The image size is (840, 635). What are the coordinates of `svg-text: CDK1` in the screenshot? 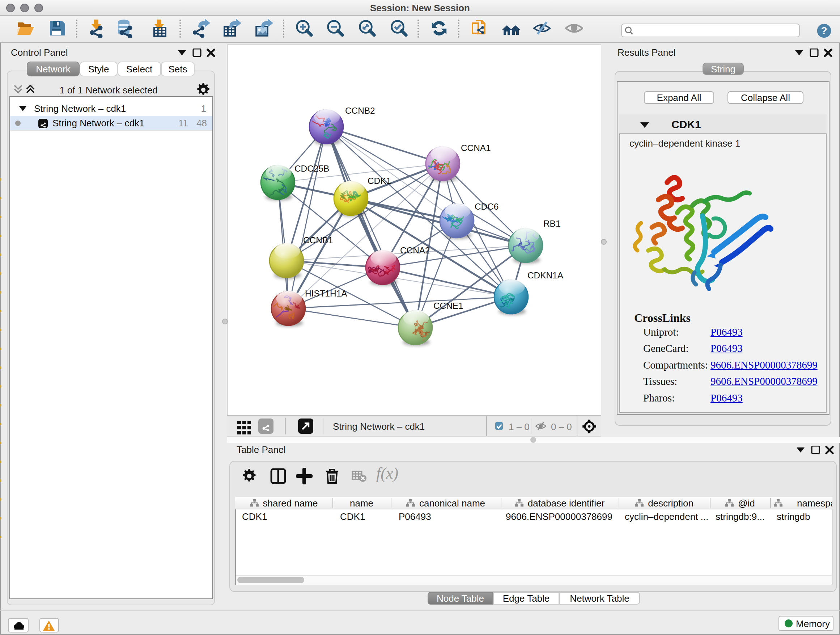 It's located at (379, 181).